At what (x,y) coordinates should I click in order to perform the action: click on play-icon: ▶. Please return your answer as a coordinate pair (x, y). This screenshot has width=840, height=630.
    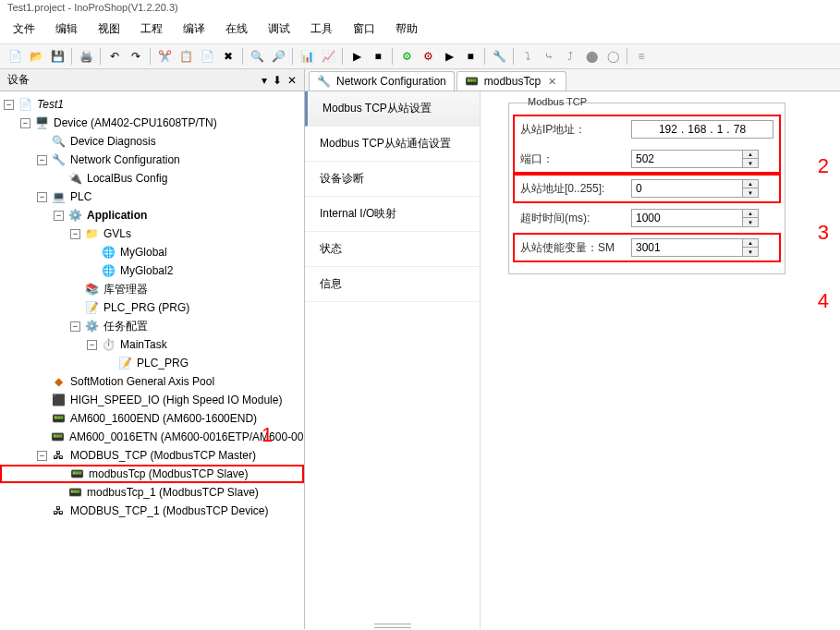
    Looking at the image, I should click on (449, 56).